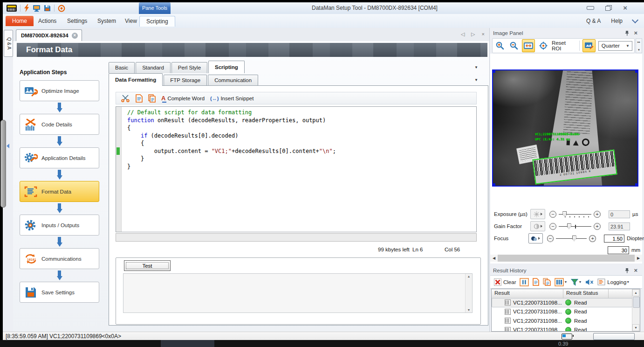 Image resolution: width=644 pixels, height=347 pixels. I want to click on tab-communication: Communication, so click(233, 80).